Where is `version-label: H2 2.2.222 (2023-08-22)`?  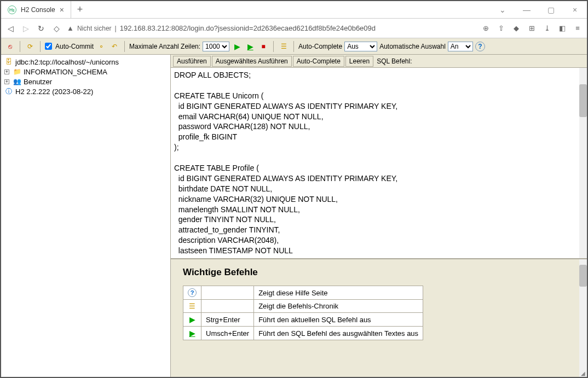 version-label: H2 2.2.222 (2023-08-22) is located at coordinates (54, 92).